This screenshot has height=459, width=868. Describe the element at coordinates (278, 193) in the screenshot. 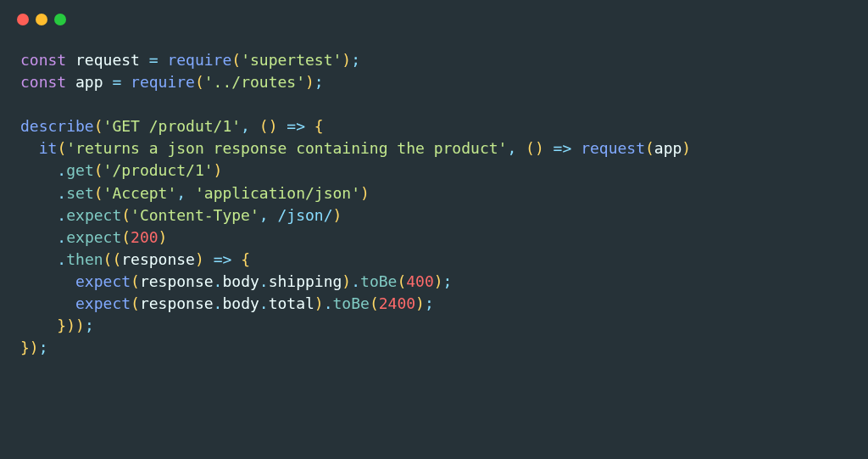

I see `string: 'application/json'` at that location.